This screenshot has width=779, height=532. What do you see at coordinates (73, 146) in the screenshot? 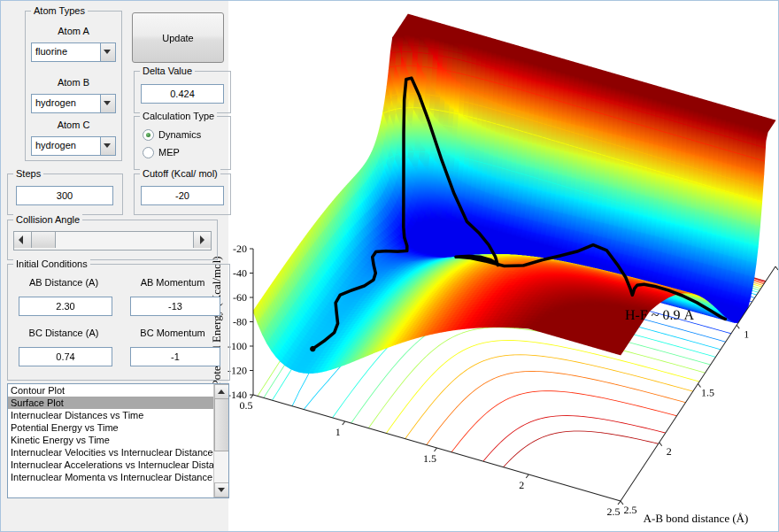
I see `atom-c-select: hydrogen` at bounding box center [73, 146].